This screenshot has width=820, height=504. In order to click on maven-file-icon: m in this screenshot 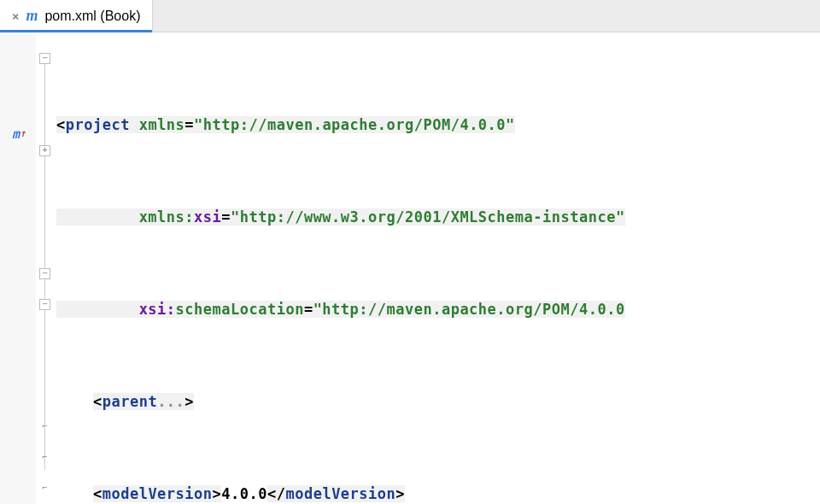, I will do `click(32, 15)`.